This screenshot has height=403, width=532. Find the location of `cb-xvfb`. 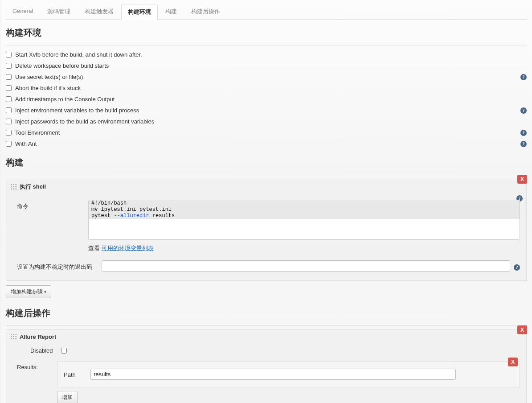

cb-xvfb is located at coordinates (9, 54).